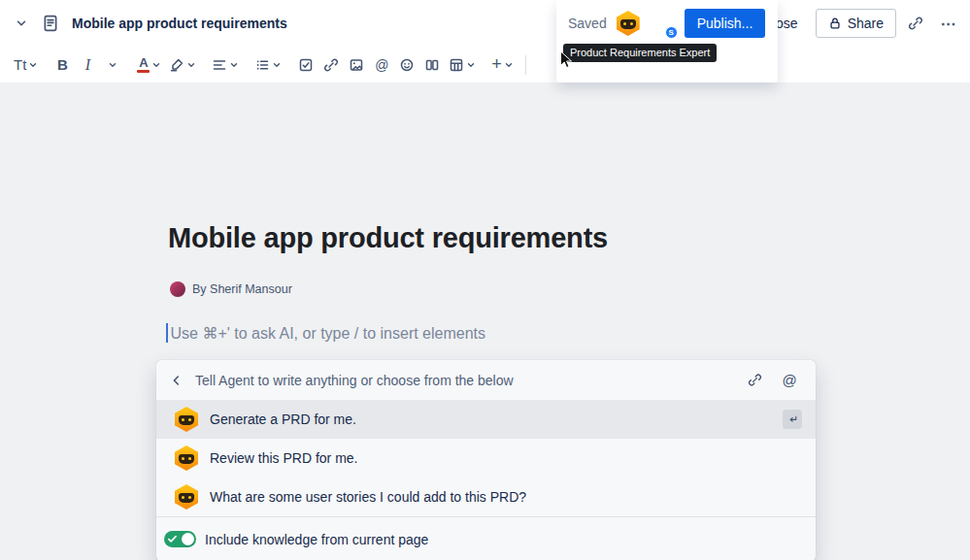  Describe the element at coordinates (178, 289) in the screenshot. I see `author-avatar` at that location.